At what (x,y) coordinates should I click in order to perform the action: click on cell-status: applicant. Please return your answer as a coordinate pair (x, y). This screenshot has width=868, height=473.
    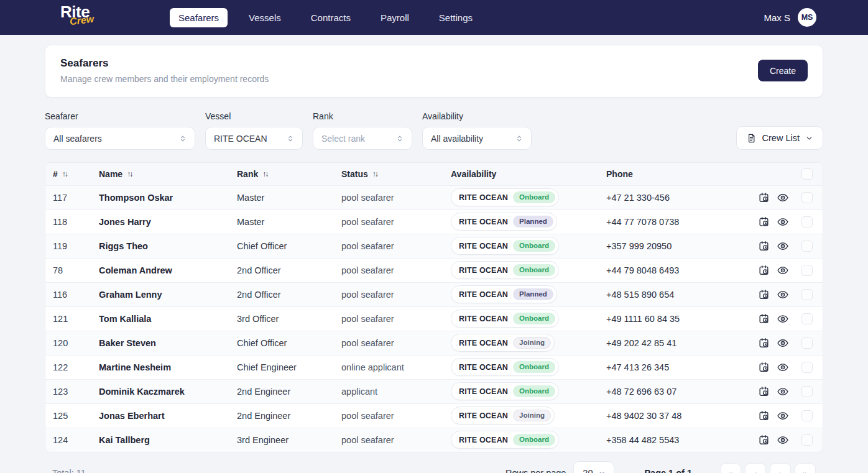
    Looking at the image, I should click on (396, 392).